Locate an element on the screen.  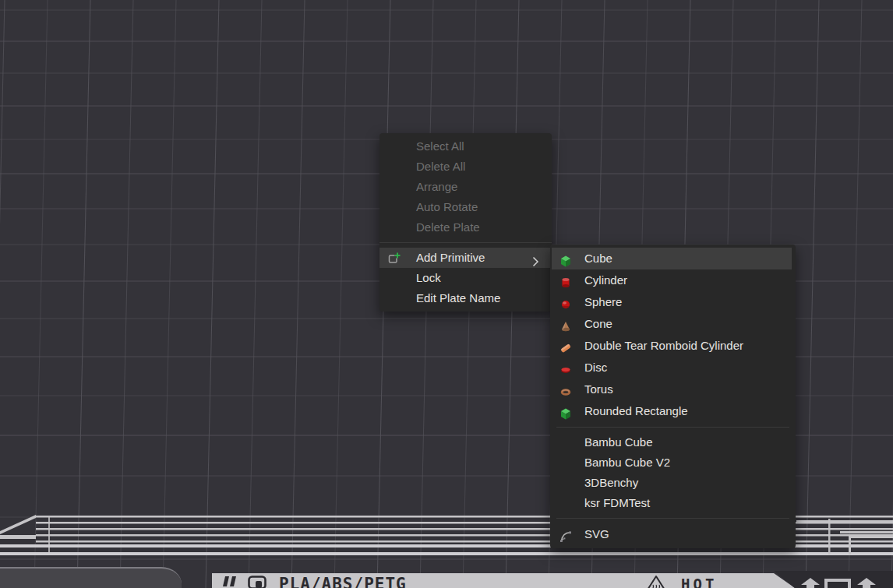
submenu-item-bambu-cube: Bambu Cube is located at coordinates (673, 442).